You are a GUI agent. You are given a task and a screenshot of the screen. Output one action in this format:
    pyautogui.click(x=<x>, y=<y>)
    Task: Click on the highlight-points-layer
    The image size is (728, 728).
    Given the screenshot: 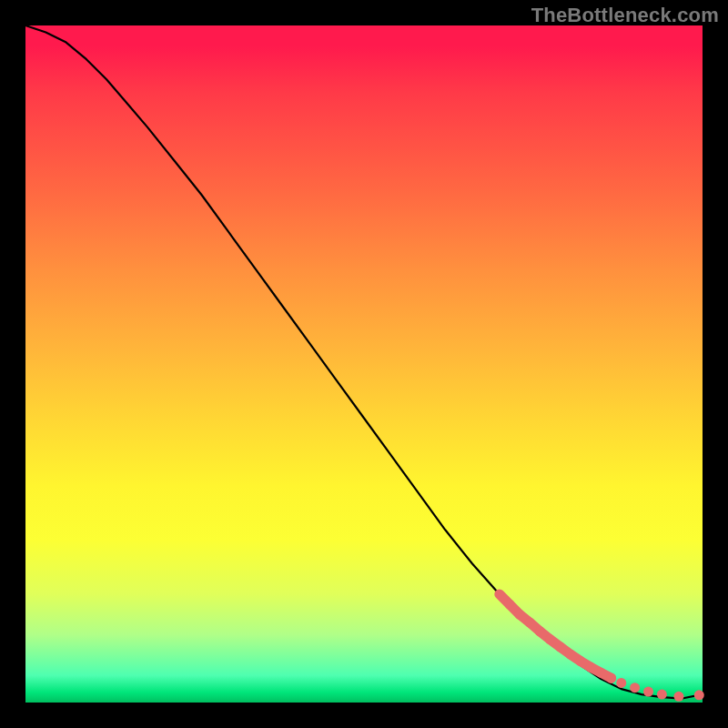 What is the action you would take?
    pyautogui.click(x=602, y=648)
    